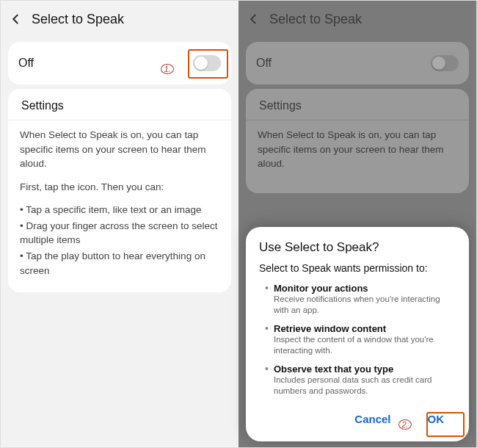 Image resolution: width=477 pixels, height=448 pixels. I want to click on permission-title: Observe text that you type, so click(365, 369).